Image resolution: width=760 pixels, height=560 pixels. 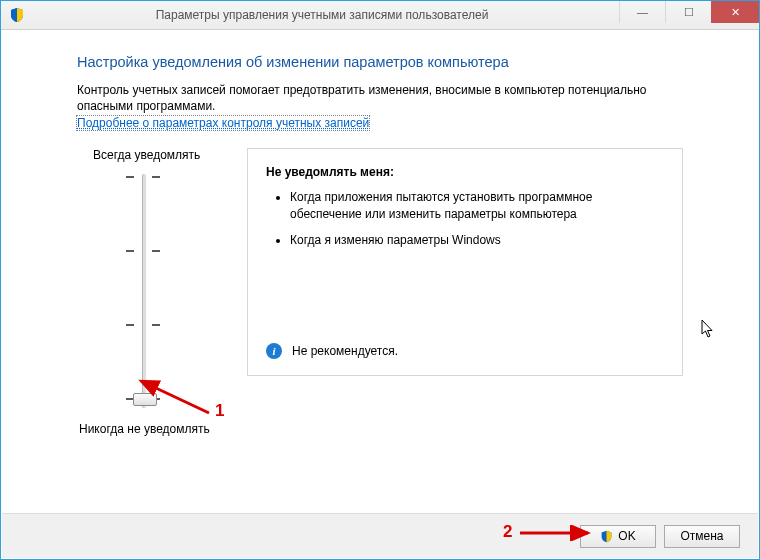 I want to click on slider-thumb, so click(x=145, y=400).